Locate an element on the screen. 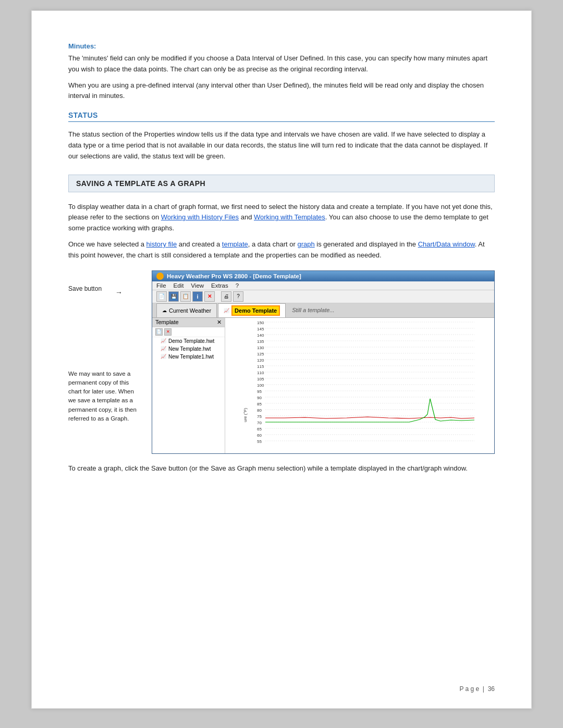 This screenshot has height=728, width=563. saving-para2: Once we have selected a history file and… is located at coordinates (282, 250).